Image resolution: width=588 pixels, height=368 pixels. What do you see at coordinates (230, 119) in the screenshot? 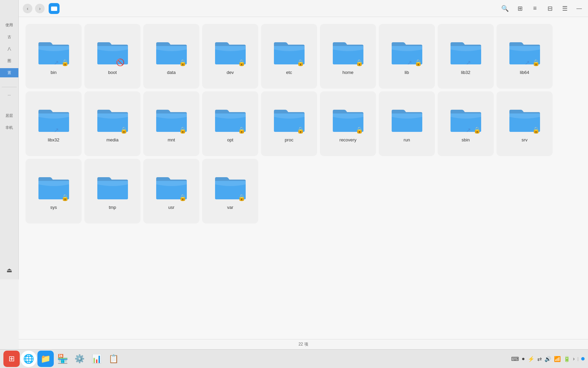
I see `folder-icon-opt: 🔒` at bounding box center [230, 119].